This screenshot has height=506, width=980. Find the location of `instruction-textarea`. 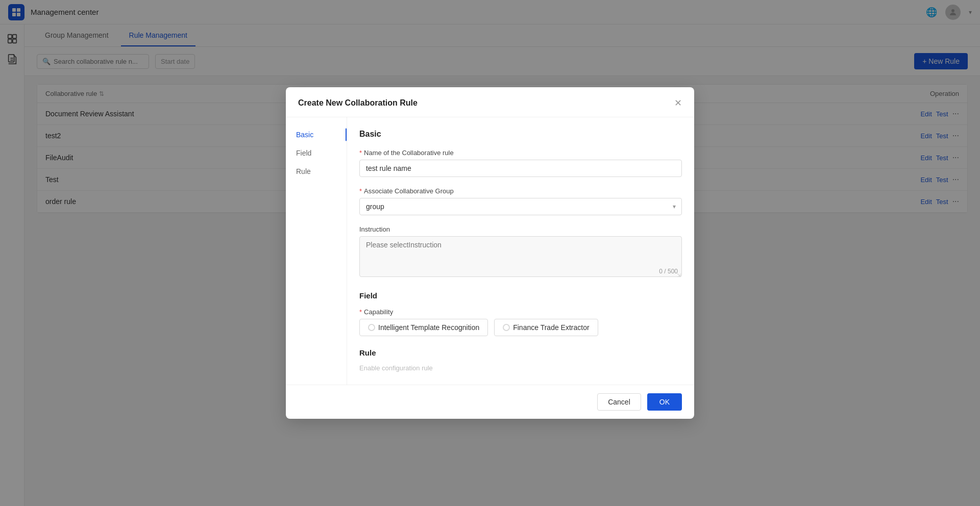

instruction-textarea is located at coordinates (521, 257).